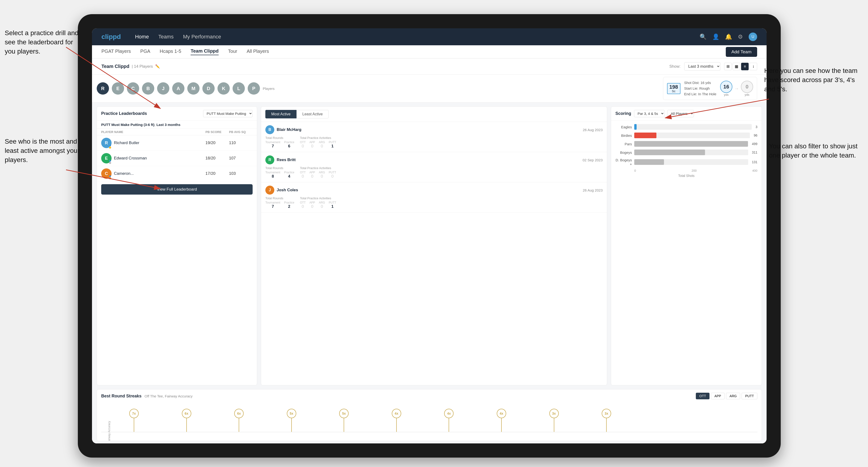  What do you see at coordinates (686, 127) in the screenshot?
I see `chart-bar-row: Eagles3` at bounding box center [686, 127].